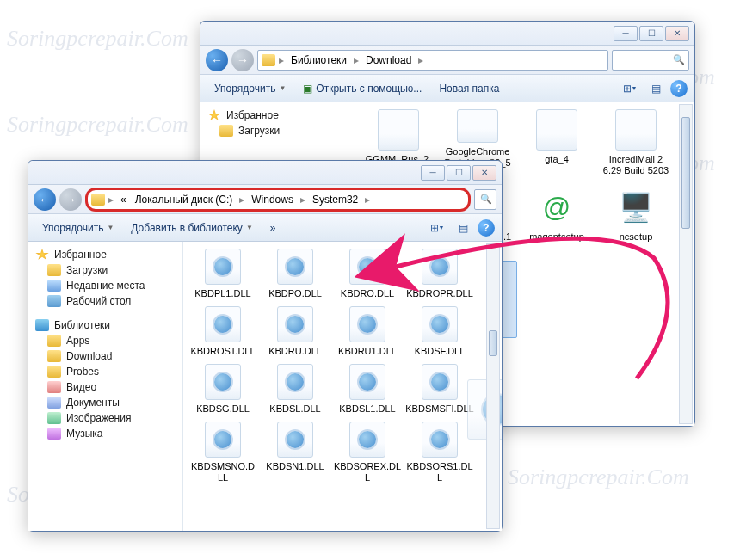  I want to click on file-item: gta_4, so click(557, 145).